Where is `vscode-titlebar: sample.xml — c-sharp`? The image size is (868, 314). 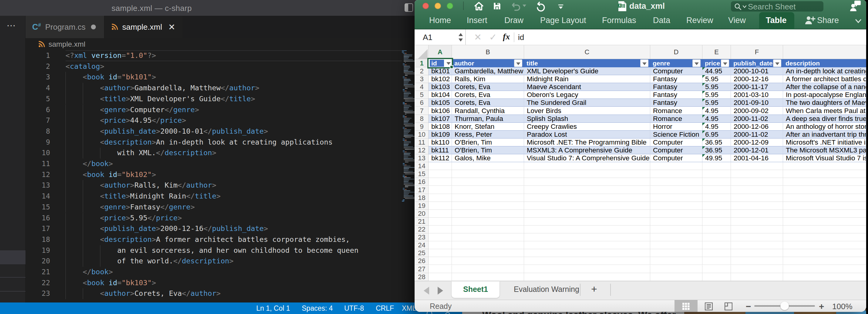
vscode-titlebar: sample.xml — c-sharp is located at coordinates (231, 8).